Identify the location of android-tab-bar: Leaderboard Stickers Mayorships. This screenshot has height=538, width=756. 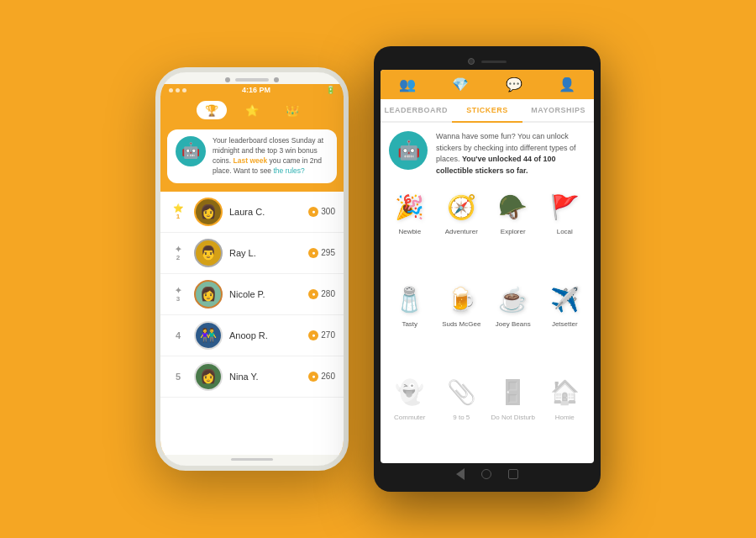
(487, 111).